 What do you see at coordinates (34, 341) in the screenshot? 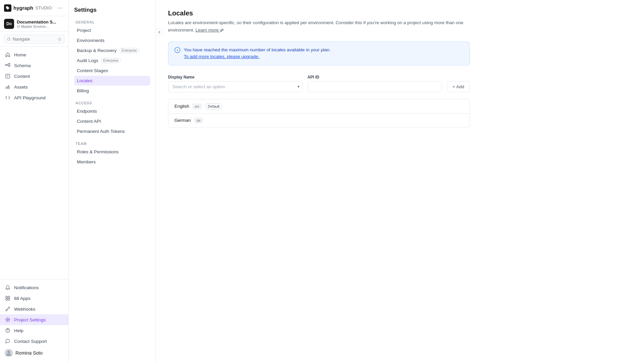
I see `nav-item-contact-support: Contact Support` at bounding box center [34, 341].